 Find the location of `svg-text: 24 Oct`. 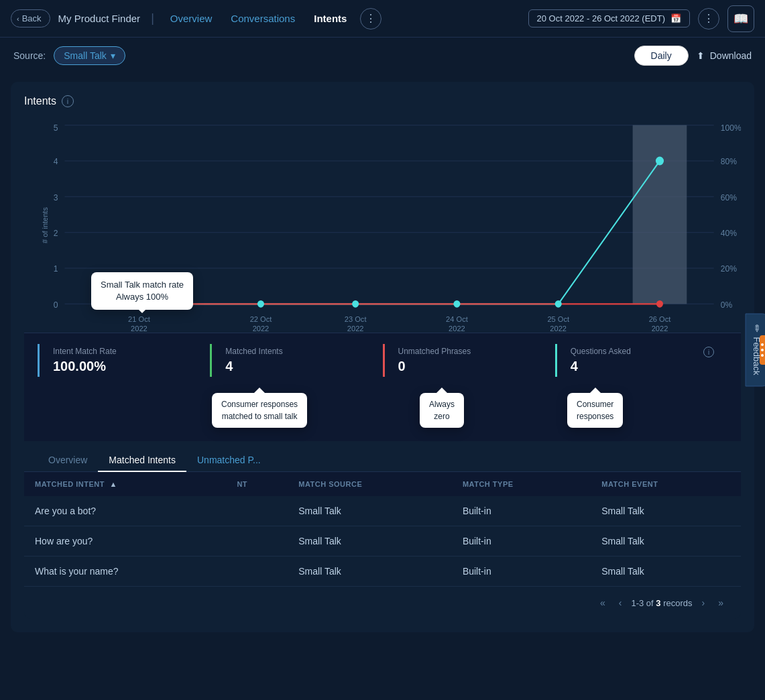

svg-text: 24 Oct is located at coordinates (457, 319).